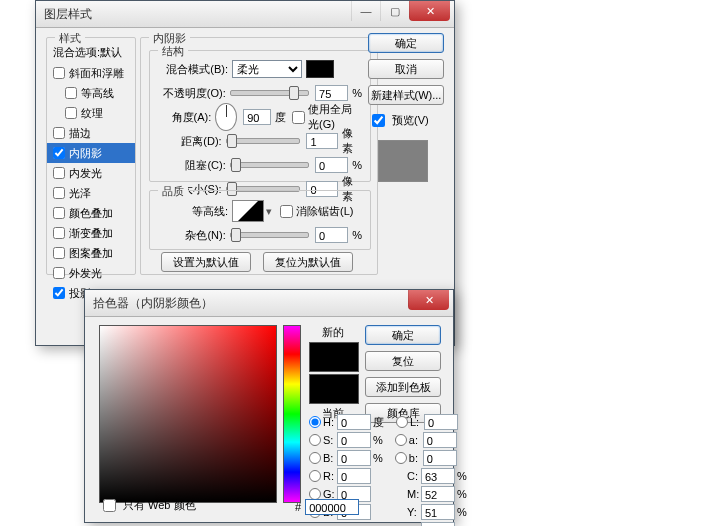 This screenshot has height=526, width=720. What do you see at coordinates (248, 211) in the screenshot?
I see `contour-swatch` at bounding box center [248, 211].